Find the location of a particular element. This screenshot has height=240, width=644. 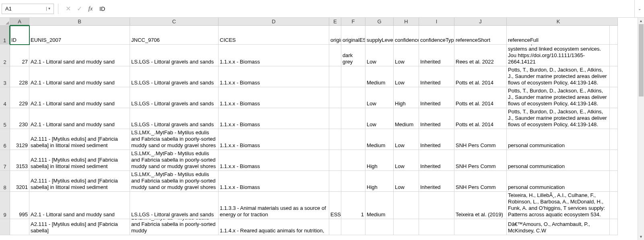

cell-B4: A2.1 - Littoral sand and muddy sand is located at coordinates (80, 98).